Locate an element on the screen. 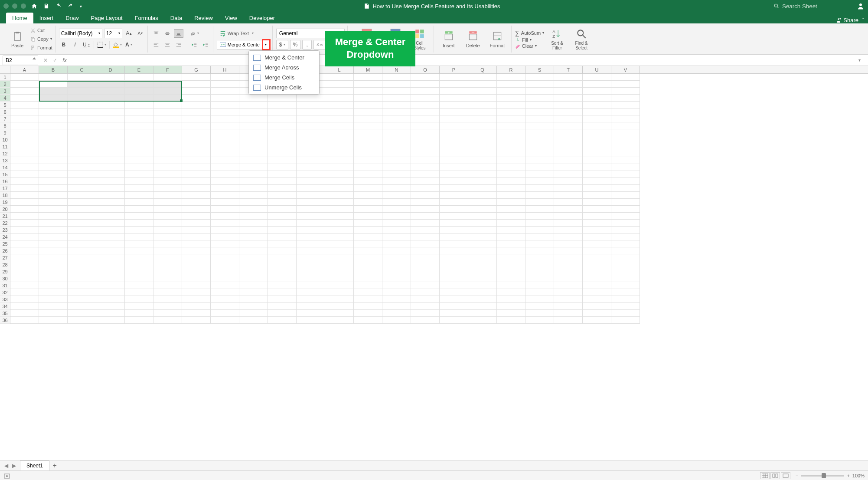 The width and height of the screenshot is (868, 480). zoom-window-icon is located at coordinates (23, 6).